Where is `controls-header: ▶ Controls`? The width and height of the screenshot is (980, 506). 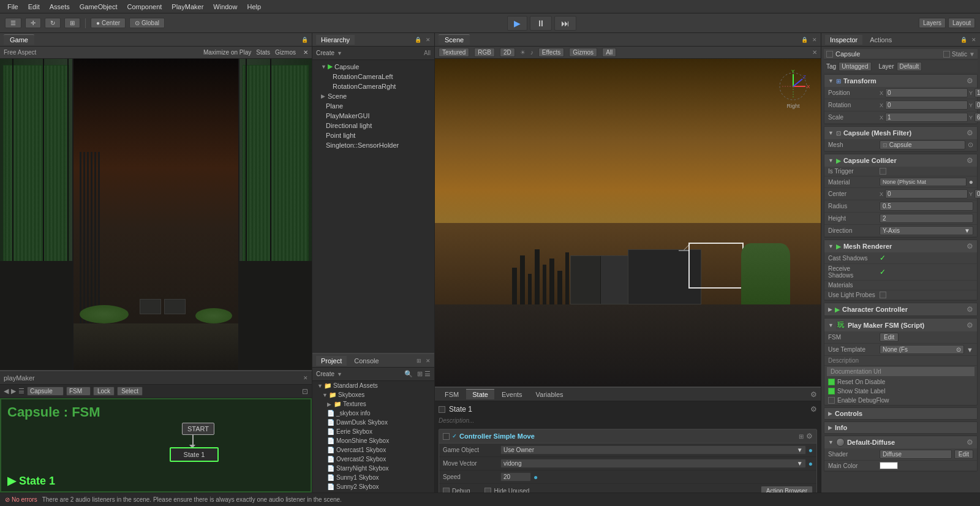
controls-header: ▶ Controls is located at coordinates (900, 413).